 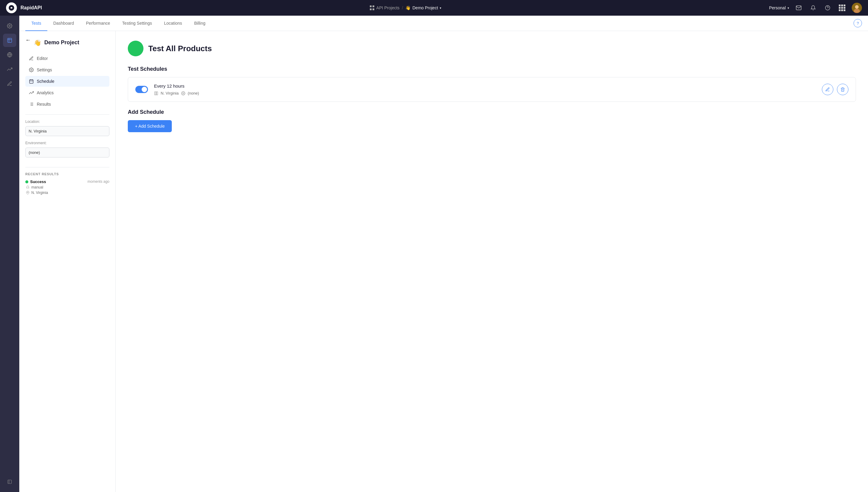 What do you see at coordinates (68, 153) in the screenshot?
I see `environment-select: (none) Production Staging` at bounding box center [68, 153].